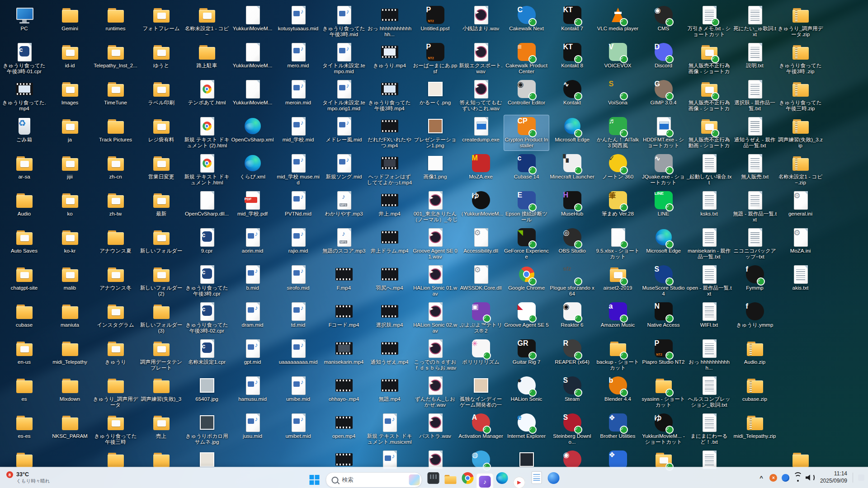 The height and width of the screenshot is (488, 868). Describe the element at coordinates (374, 480) in the screenshot. I see `search-input: 検索` at that location.